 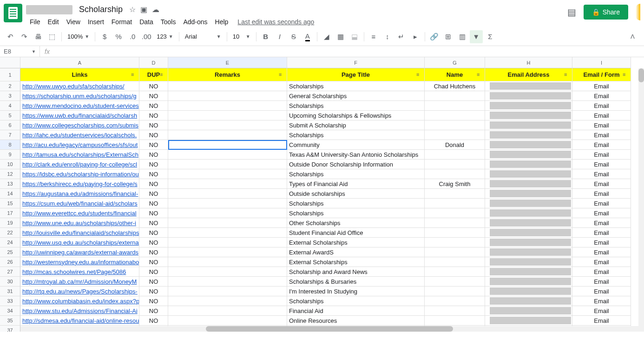 What do you see at coordinates (10, 291) in the screenshot?
I see `row-header-31: 31` at bounding box center [10, 291].